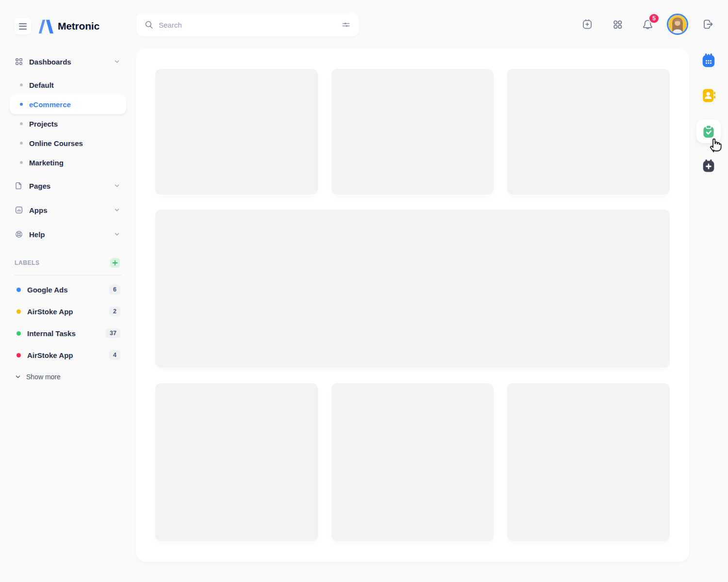 The height and width of the screenshot is (582, 728). Describe the element at coordinates (115, 311) in the screenshot. I see `count-badge: 2` at that location.